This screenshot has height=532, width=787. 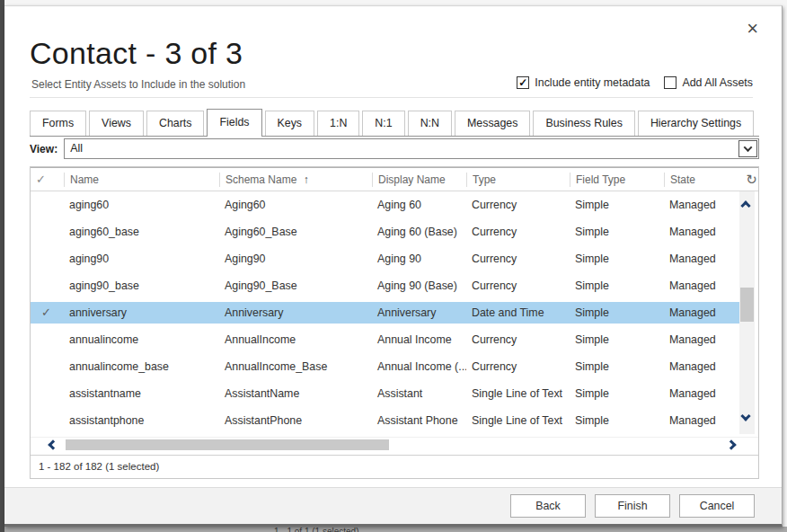 I want to click on close-icon: ×, so click(x=753, y=29).